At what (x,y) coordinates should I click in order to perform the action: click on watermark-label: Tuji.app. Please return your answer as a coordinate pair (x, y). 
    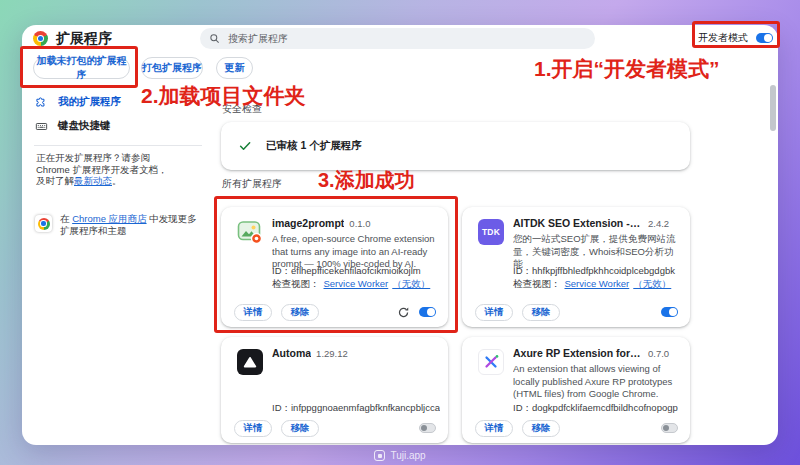
    Looking at the image, I should click on (408, 456).